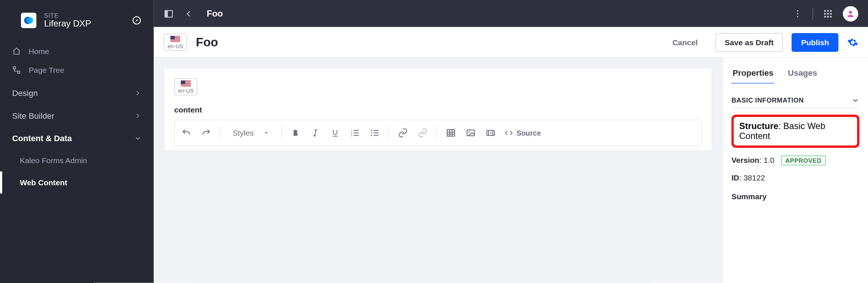 Image resolution: width=868 pixels, height=283 pixels. I want to click on page-tree-icon, so click(17, 70).